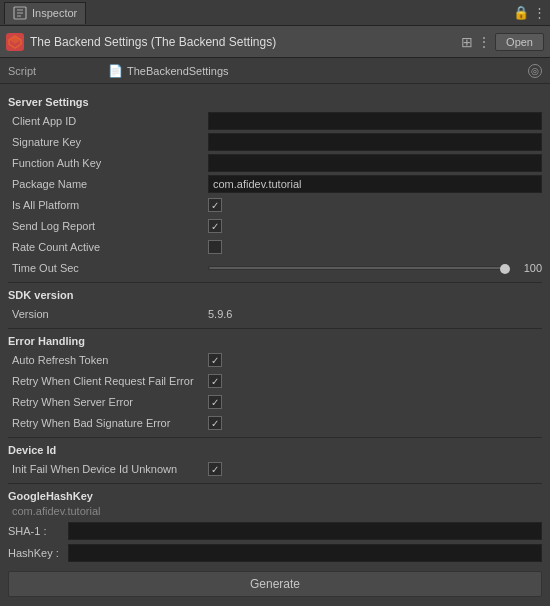 This screenshot has height=606, width=550. I want to click on label-auto-refresh-token: Auto Refresh Token, so click(108, 360).